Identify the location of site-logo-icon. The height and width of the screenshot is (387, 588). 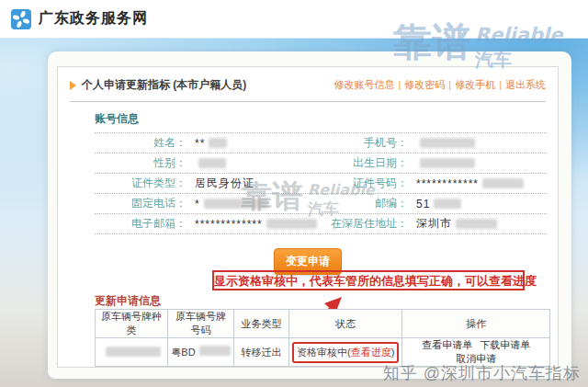
(21, 19).